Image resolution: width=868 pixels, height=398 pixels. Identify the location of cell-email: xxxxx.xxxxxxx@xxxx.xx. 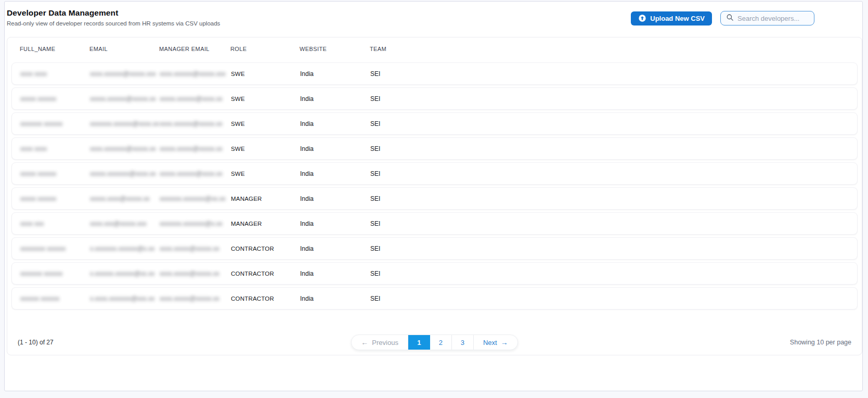
(125, 174).